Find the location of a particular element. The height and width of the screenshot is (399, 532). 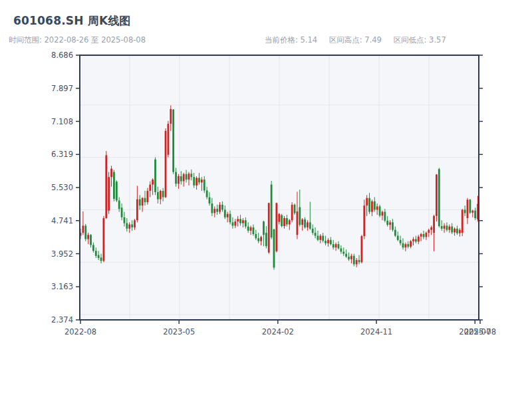

y-tick-label: 7.897 is located at coordinates (63, 88).